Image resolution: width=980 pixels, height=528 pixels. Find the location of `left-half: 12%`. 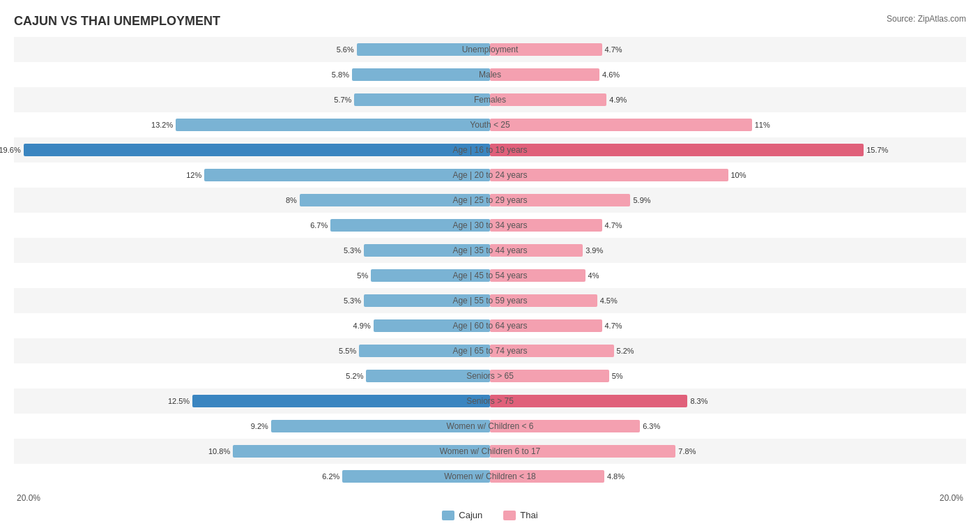

left-half: 12% is located at coordinates (252, 175).